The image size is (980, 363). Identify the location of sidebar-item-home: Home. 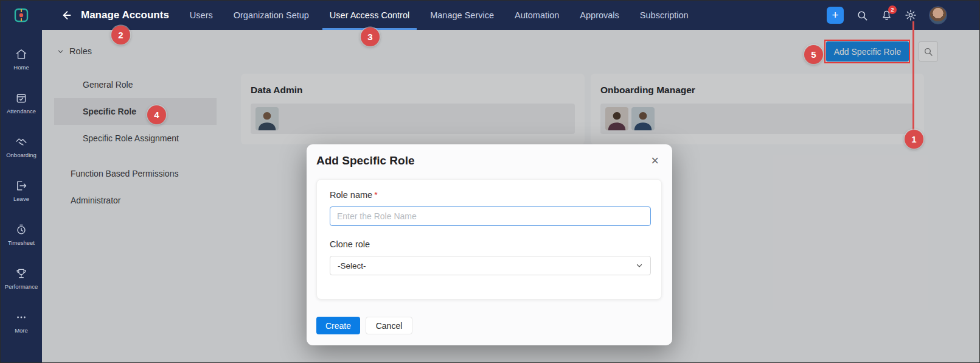
(21, 59).